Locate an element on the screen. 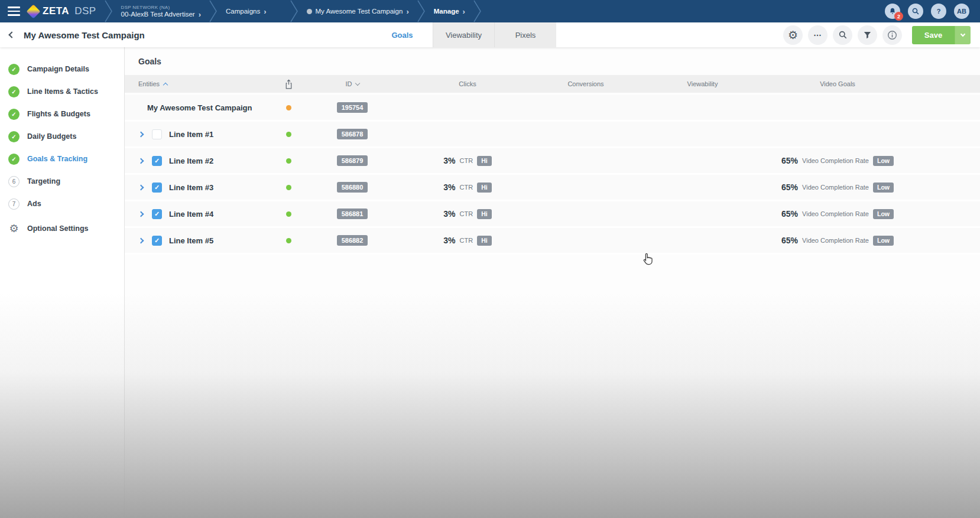 The image size is (980, 518). row-name: Line Item #2 is located at coordinates (192, 161).